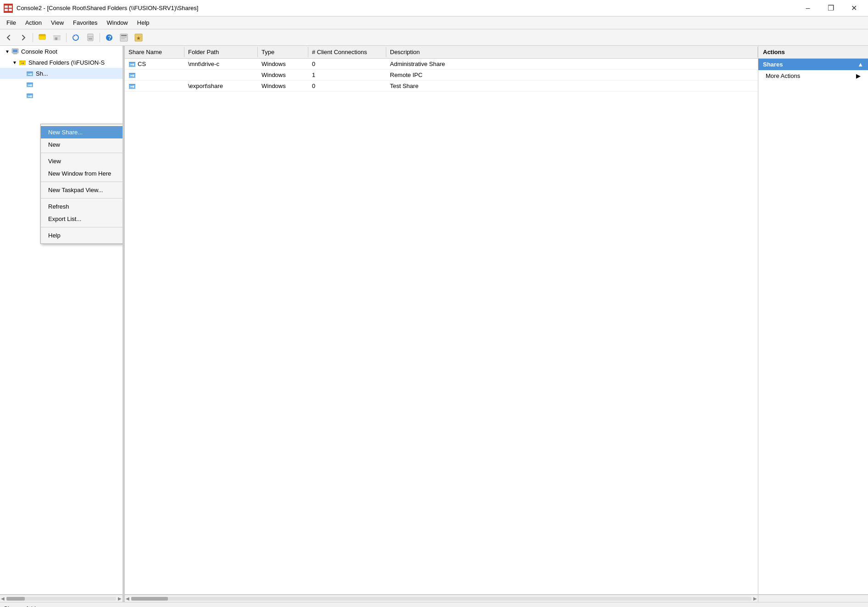  Describe the element at coordinates (82, 219) in the screenshot. I see `ctx-export: Export List...` at that location.